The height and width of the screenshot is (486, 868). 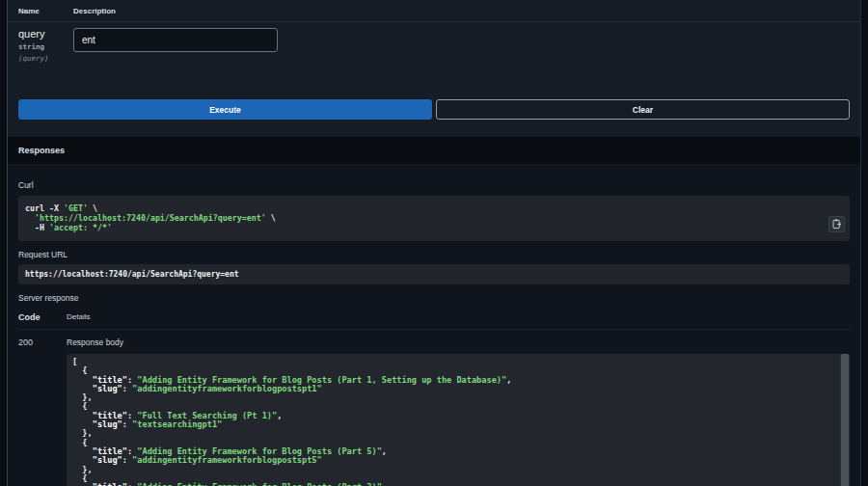 What do you see at coordinates (42, 317) in the screenshot?
I see `code-column-header: Code` at bounding box center [42, 317].